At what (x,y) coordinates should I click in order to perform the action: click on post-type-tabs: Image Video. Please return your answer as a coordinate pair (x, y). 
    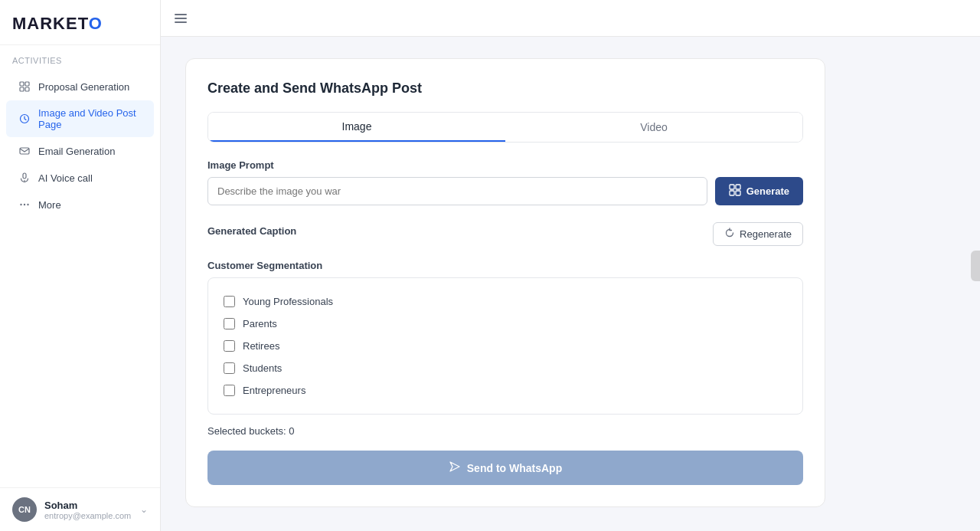
    Looking at the image, I should click on (505, 127).